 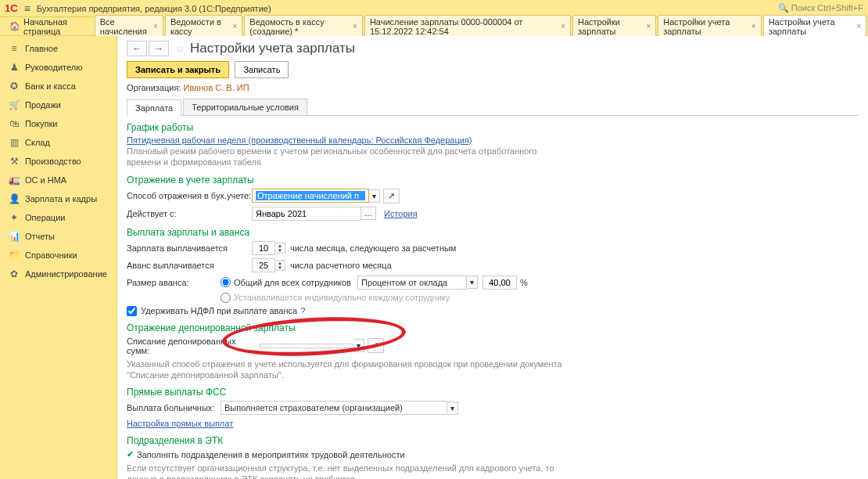 I want to click on history-link: История, so click(x=400, y=214).